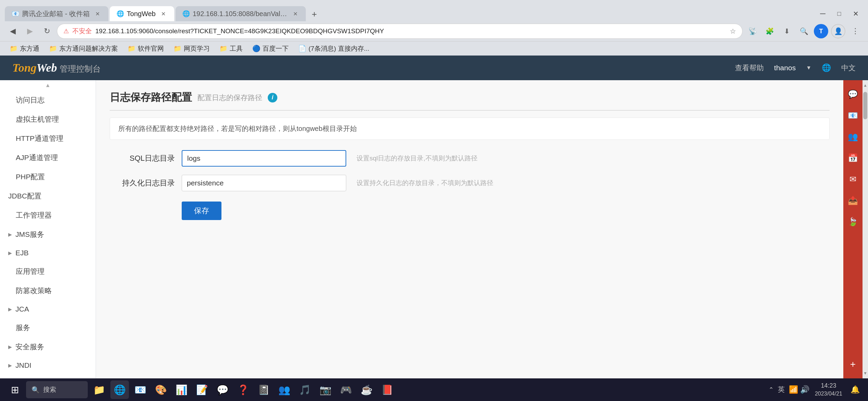  What do you see at coordinates (164, 14) in the screenshot?
I see `tongweb-tab-close: ✕` at bounding box center [164, 14].